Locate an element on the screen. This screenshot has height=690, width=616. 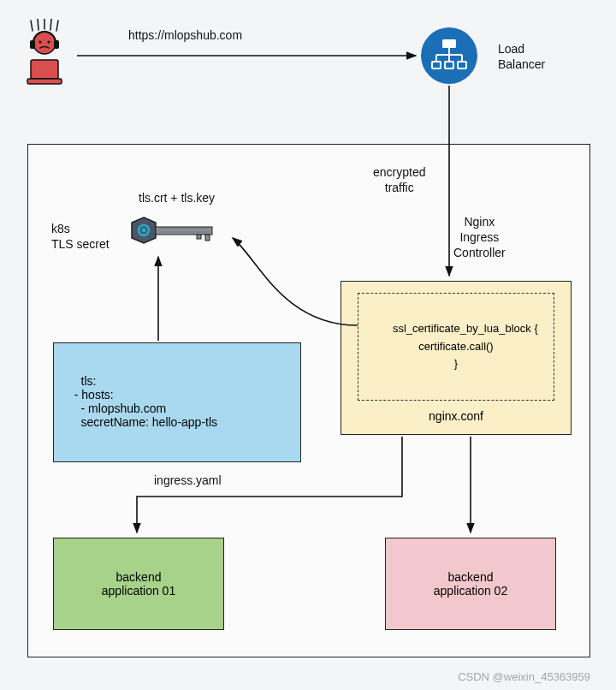
key-icon is located at coordinates (178, 233).